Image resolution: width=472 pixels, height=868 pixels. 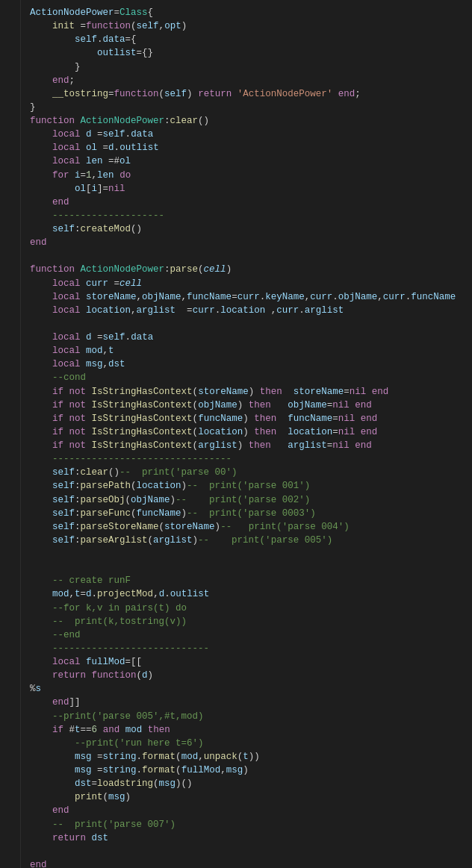 I want to click on code-line: if not IsStringHasContext(storeName) the…, so click(x=251, y=392).